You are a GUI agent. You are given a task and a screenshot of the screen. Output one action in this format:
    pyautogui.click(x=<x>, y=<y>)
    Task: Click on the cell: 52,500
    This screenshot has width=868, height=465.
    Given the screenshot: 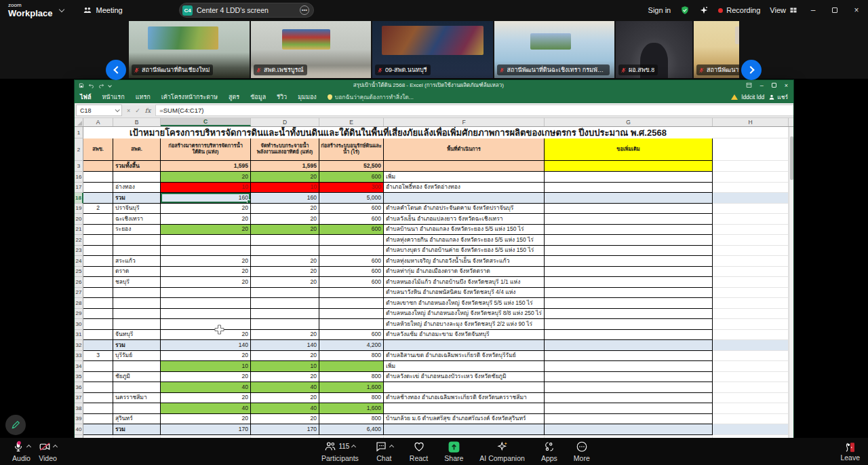 What is the action you would take?
    pyautogui.click(x=351, y=166)
    